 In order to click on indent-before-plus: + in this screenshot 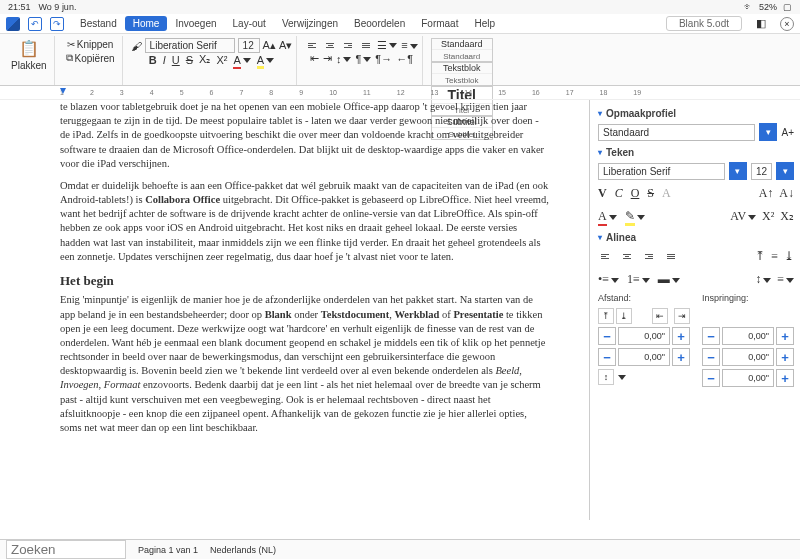, I will do `click(785, 336)`.